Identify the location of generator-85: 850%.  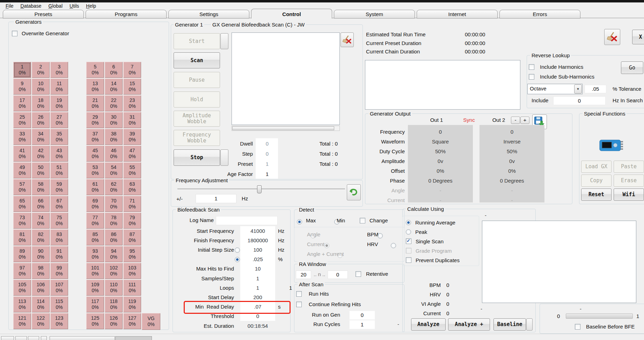
(95, 237).